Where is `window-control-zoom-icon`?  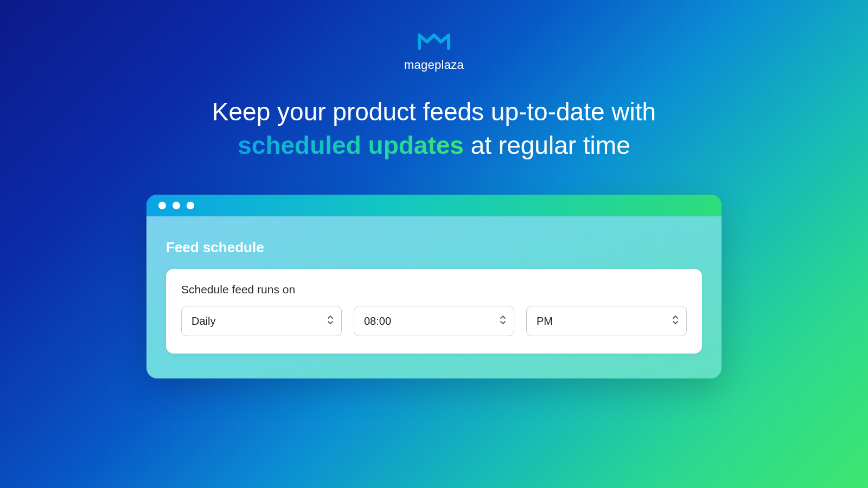
window-control-zoom-icon is located at coordinates (190, 206).